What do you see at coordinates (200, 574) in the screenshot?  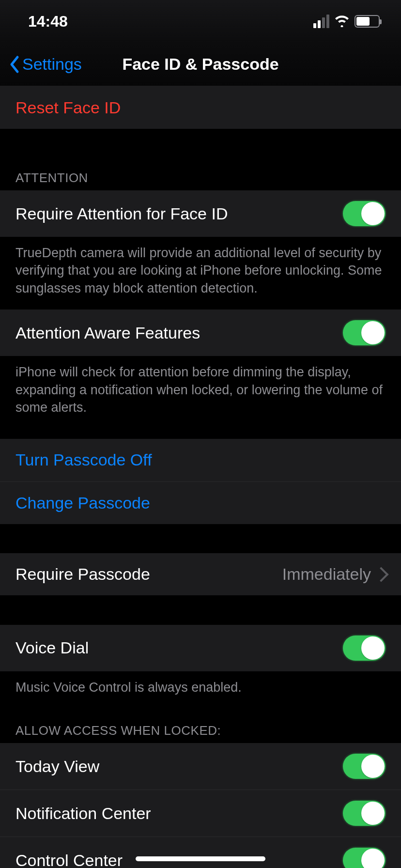 I see `require-passcode-row: Require Passcode Immediately` at bounding box center [200, 574].